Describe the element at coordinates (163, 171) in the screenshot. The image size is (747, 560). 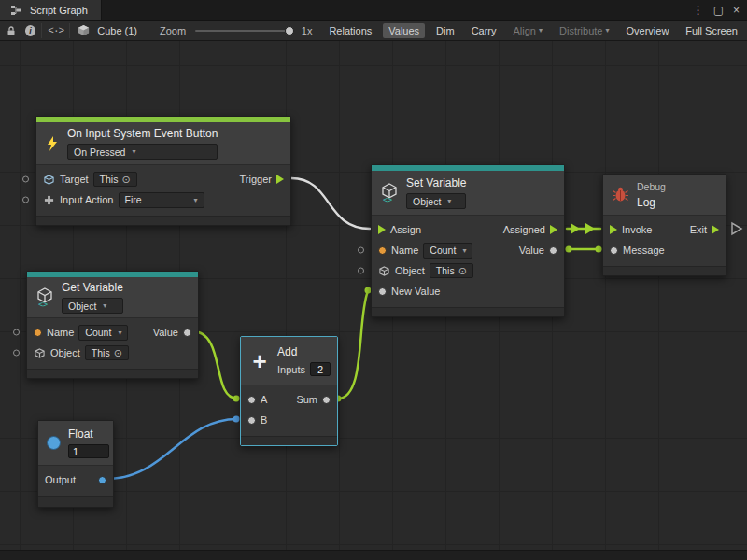
I see `node-on-input-system-event-button: On Input System Event Button On Pressed …` at that location.